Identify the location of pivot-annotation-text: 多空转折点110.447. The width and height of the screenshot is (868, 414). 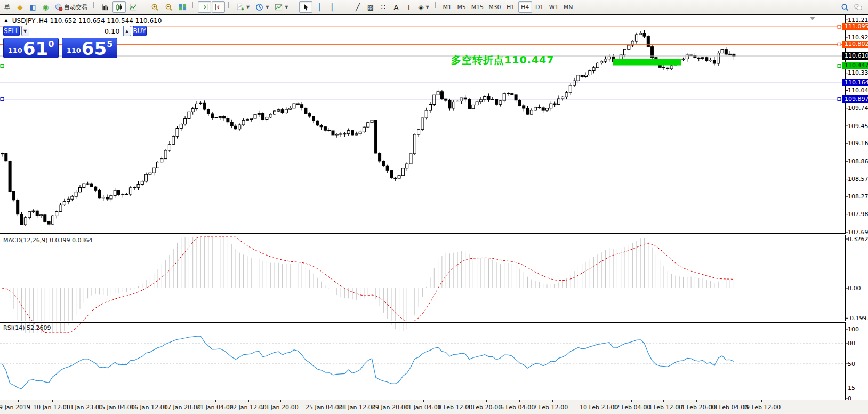
(503, 60).